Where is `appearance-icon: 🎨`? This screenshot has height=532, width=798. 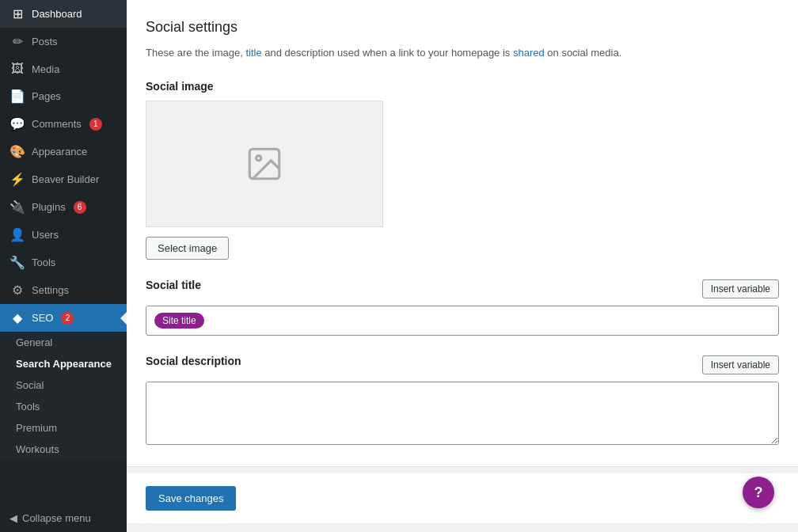
appearance-icon: 🎨 is located at coordinates (17, 152).